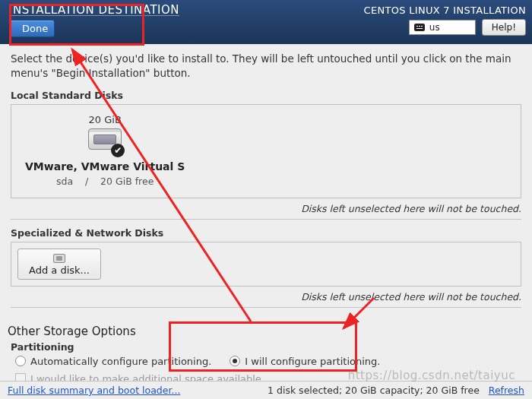 Image resolution: width=532 pixels, height=399 pixels. I want to click on disk-subinfo: sda / 20 GiB free, so click(105, 181).